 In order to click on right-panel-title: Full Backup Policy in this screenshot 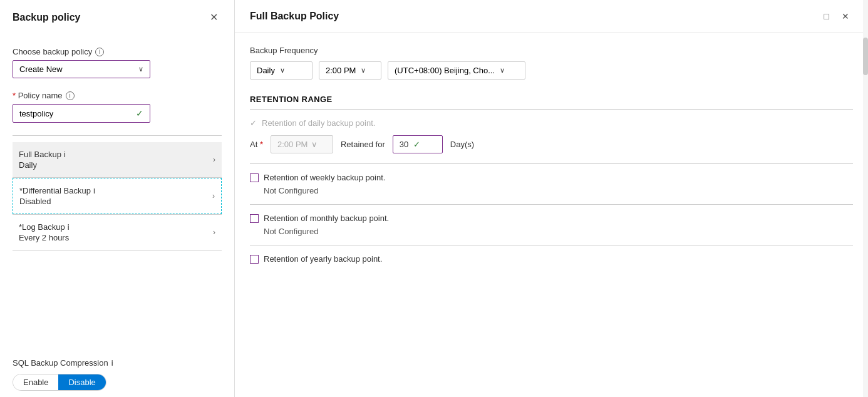, I will do `click(294, 16)`.